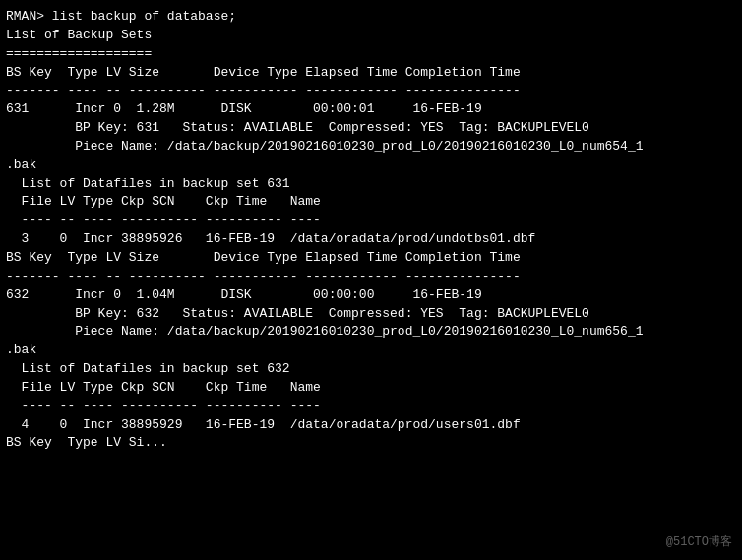 The image size is (742, 560). What do you see at coordinates (371, 388) in the screenshot?
I see `bs632-fhdr: File LV Type Ckp SCN Ckp Time Name` at bounding box center [371, 388].